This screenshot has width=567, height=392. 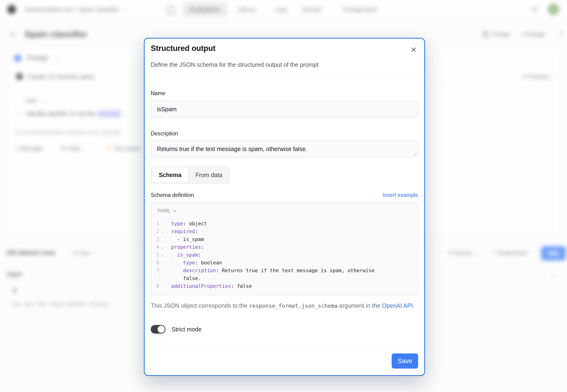 I want to click on toggle-knob, so click(x=161, y=329).